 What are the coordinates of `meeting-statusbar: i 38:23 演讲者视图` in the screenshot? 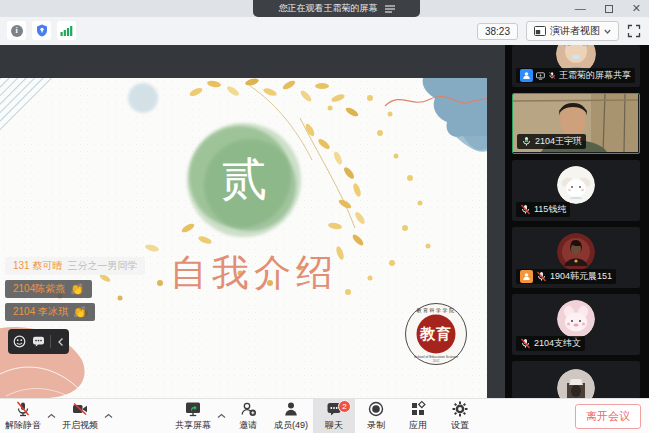 It's located at (324, 31).